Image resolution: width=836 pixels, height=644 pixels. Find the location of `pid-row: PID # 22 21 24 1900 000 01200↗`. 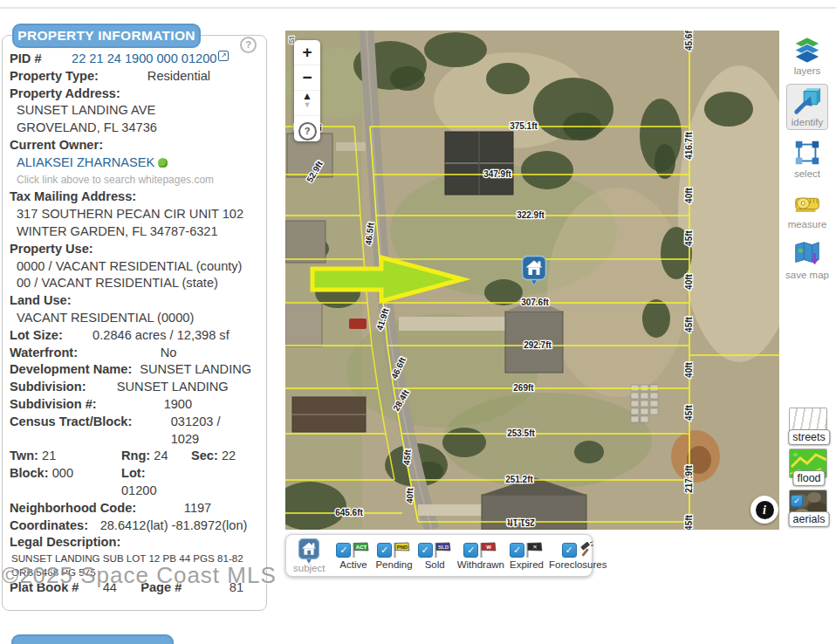

pid-row: PID # 22 21 24 1900 000 01200↗ is located at coordinates (134, 59).